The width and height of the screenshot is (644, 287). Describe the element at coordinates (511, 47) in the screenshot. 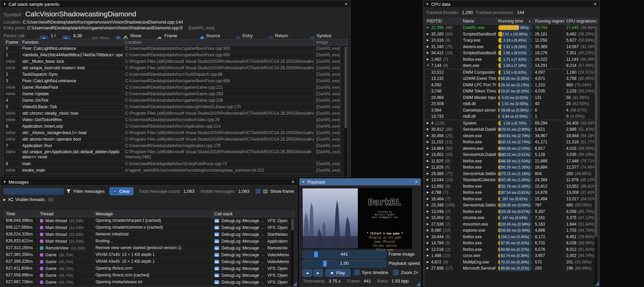

I see `cpu-process-row: ▶31,340(75)devenv.exe1.91 s (8.26%)35,36…` at that location.